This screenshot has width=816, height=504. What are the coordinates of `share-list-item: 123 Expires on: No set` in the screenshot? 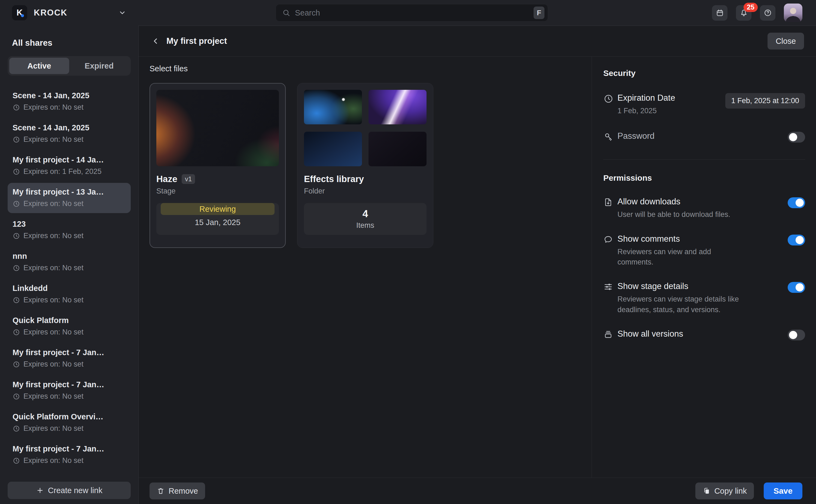 It's located at (69, 230).